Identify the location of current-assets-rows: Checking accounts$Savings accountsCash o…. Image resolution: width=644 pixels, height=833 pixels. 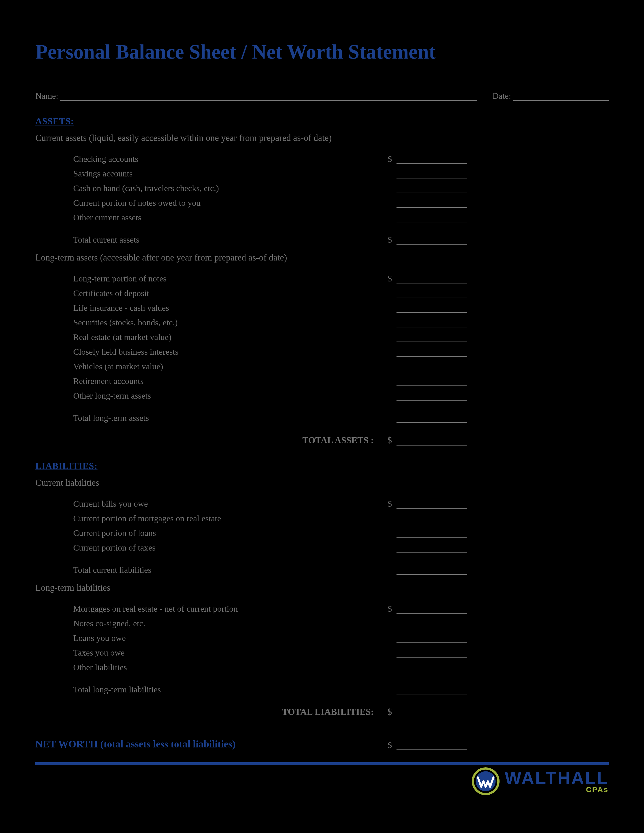
(322, 197).